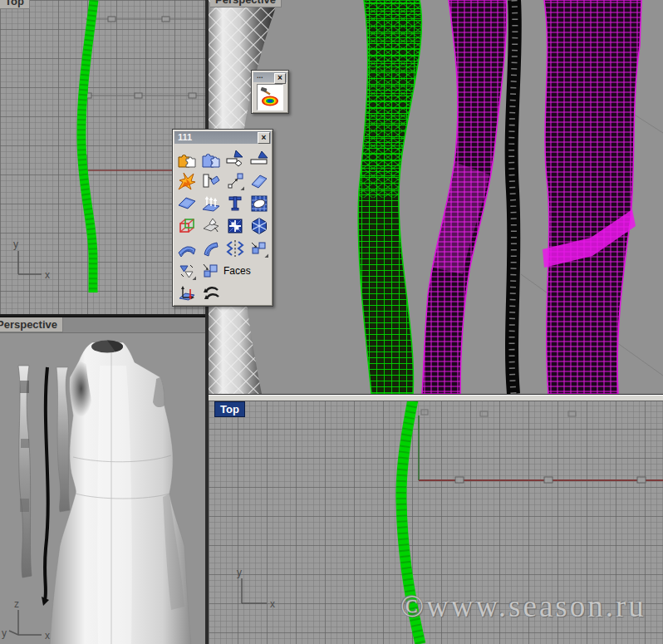 The image size is (663, 644). What do you see at coordinates (211, 271) in the screenshot?
I see `extract-faces-icon` at bounding box center [211, 271].